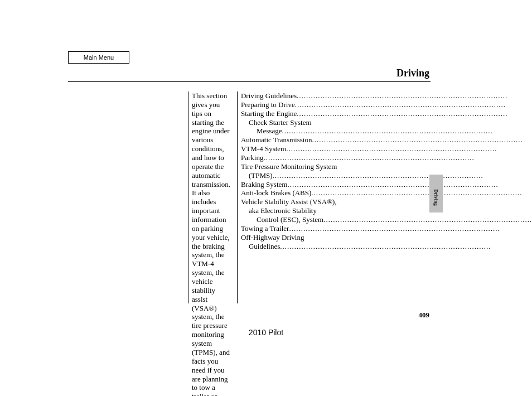 Image resolution: width=532 pixels, height=396 pixels. Describe the element at coordinates (386, 149) in the screenshot. I see `toc-entry: VTM-4 System418` at that location.